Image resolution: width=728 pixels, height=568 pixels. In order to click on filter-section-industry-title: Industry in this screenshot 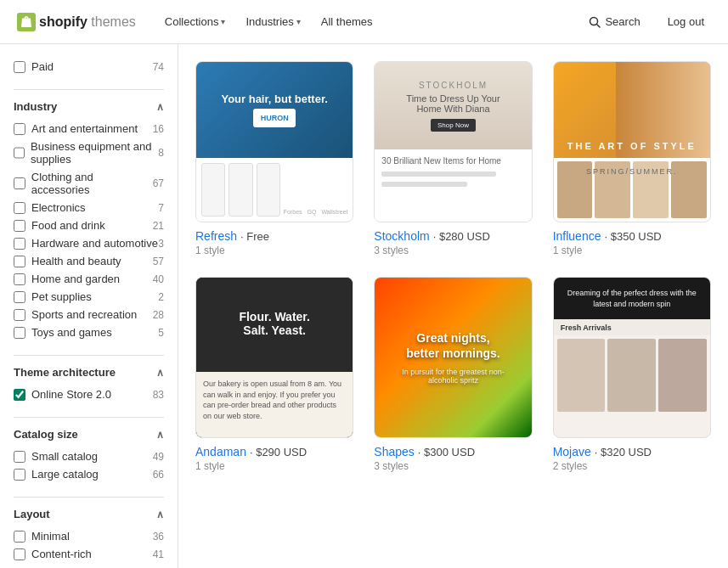, I will do `click(36, 107)`.